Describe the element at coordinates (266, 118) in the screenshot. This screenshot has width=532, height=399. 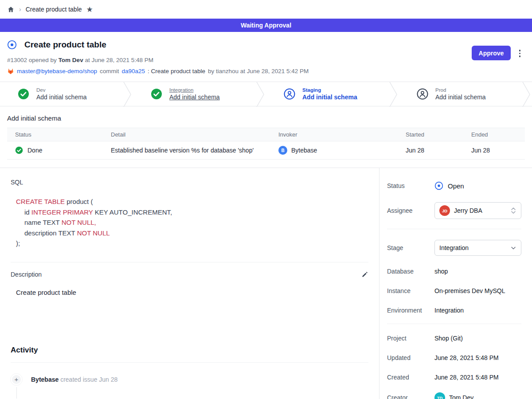
I see `task-heading: Add initial schema` at that location.